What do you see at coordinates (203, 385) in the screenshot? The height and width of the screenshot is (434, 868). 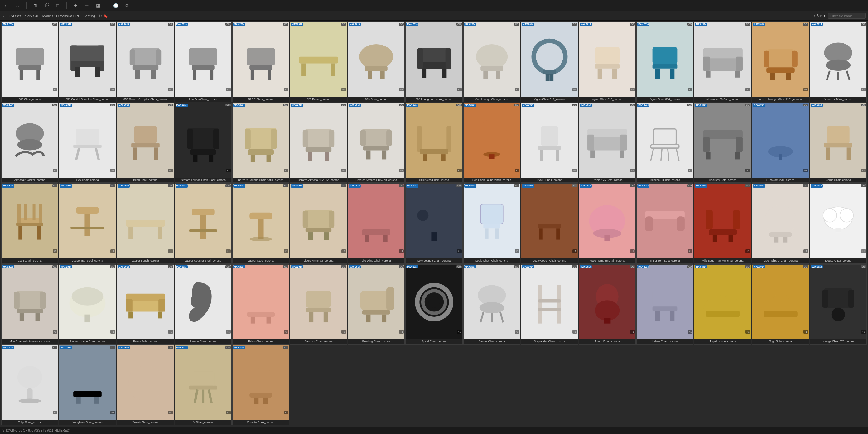 I see `asset-item: MAX 2014CO+1Y Chair_corona` at bounding box center [203, 385].